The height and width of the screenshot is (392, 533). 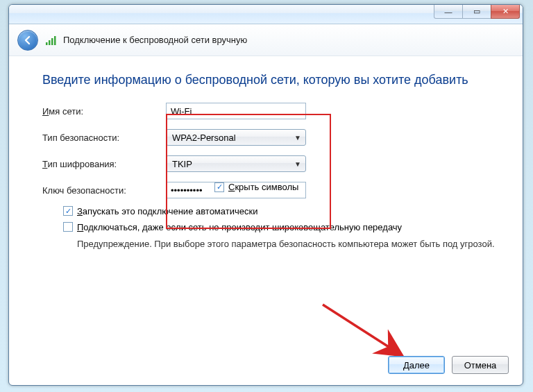 What do you see at coordinates (204, 137) in the screenshot?
I see `security-type-value: WPA2-Personal` at bounding box center [204, 137].